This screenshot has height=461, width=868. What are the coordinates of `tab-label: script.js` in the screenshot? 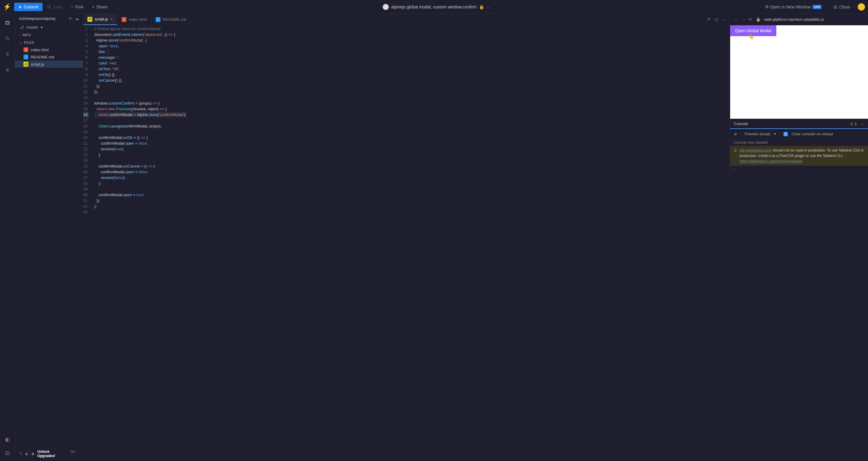 It's located at (101, 19).